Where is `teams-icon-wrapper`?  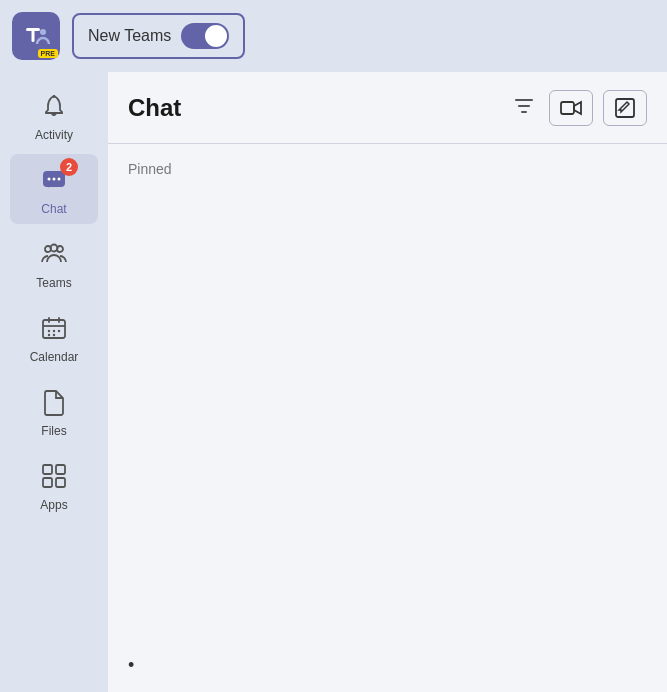 teams-icon-wrapper is located at coordinates (54, 254).